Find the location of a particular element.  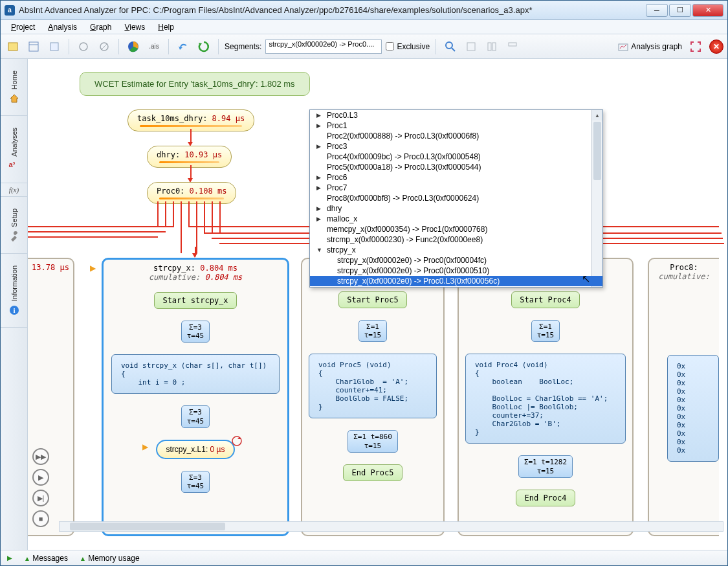

fx-button: f(x) is located at coordinates (14, 190).